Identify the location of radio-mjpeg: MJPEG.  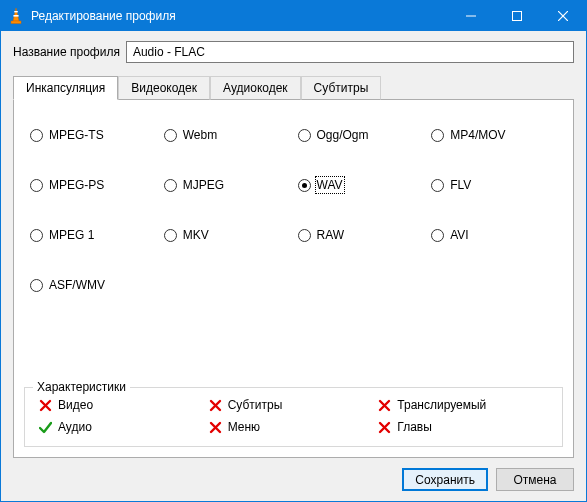
(227, 185).